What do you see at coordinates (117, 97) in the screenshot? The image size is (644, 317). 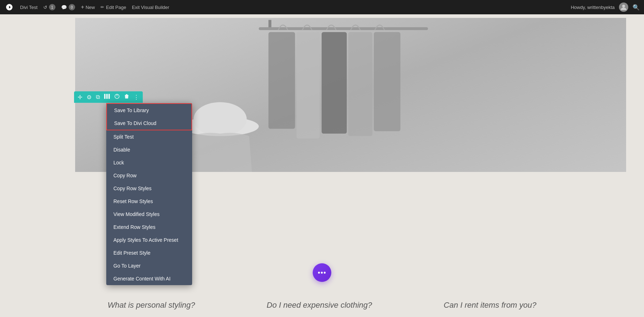 I see `disable-icon` at bounding box center [117, 97].